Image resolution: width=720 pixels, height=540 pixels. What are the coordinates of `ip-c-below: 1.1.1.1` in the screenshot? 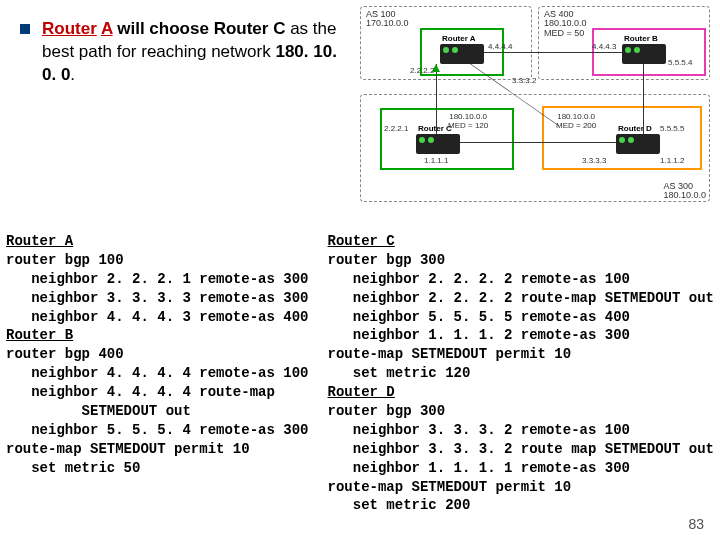 It's located at (436, 160).